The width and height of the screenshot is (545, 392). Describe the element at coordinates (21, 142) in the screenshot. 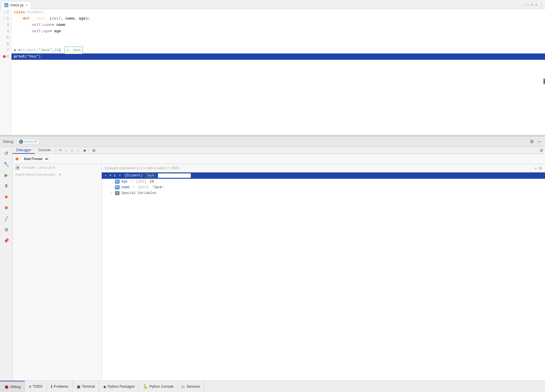

I see `python-session-icon: 🐍` at that location.